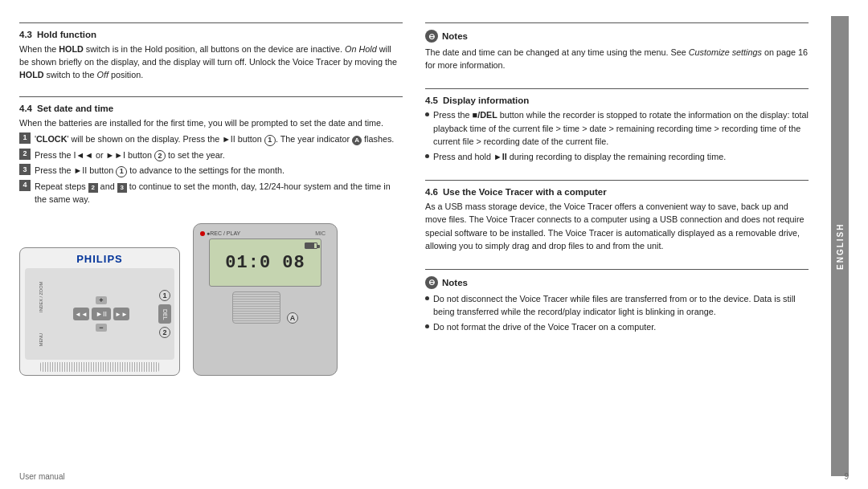 The image size is (868, 489). Describe the element at coordinates (265, 263) in the screenshot. I see `lcd-screen: 01:0 08` at that location.